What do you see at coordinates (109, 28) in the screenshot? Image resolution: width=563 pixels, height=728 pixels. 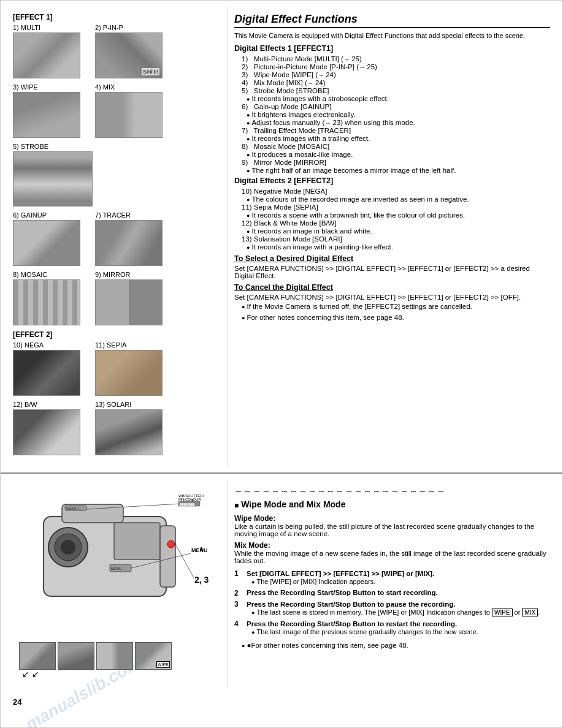 I see `effect-pinp-label: 2) P-IN-P` at bounding box center [109, 28].